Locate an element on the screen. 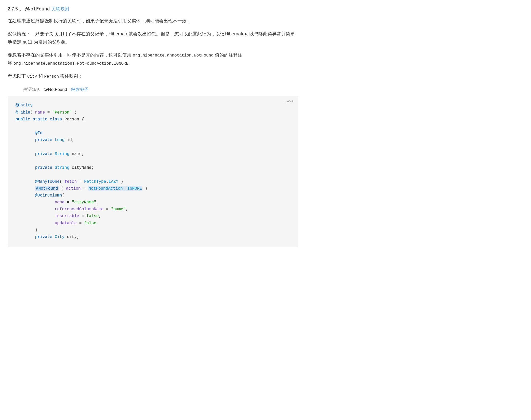  section-heading: 2.7.5 。 @NotFound 关联映射 is located at coordinates (153, 9).